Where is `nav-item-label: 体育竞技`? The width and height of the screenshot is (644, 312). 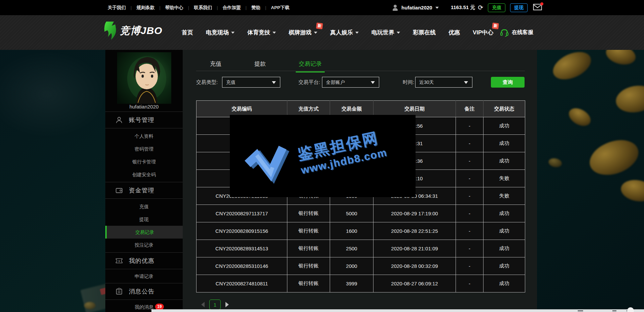
nav-item-label: 体育竞技 is located at coordinates (259, 32).